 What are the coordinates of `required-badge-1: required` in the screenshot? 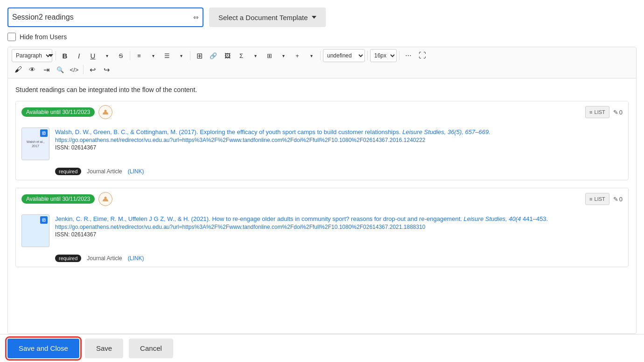 It's located at (68, 171).